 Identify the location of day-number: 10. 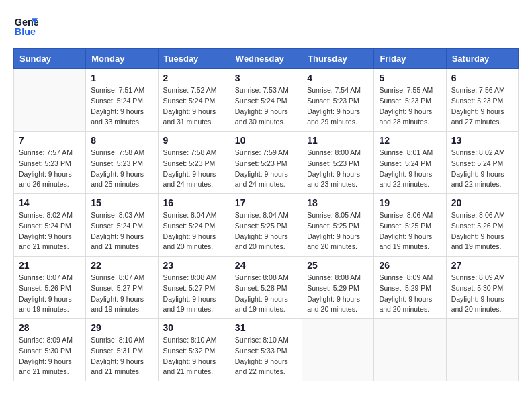
(266, 140).